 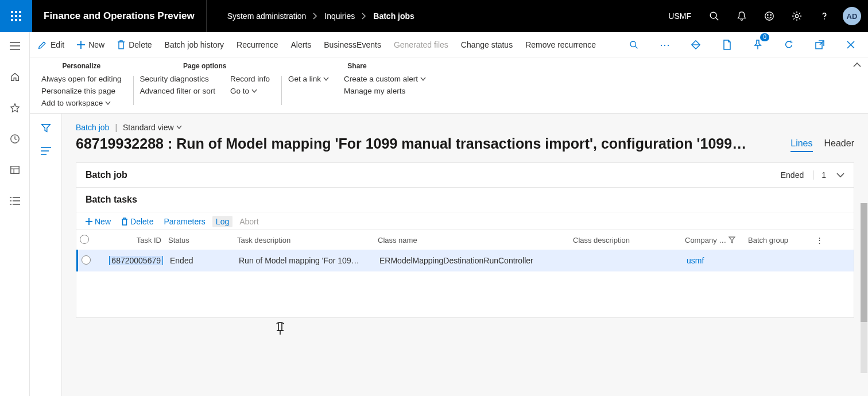 I want to click on new-button: New, so click(x=91, y=45).